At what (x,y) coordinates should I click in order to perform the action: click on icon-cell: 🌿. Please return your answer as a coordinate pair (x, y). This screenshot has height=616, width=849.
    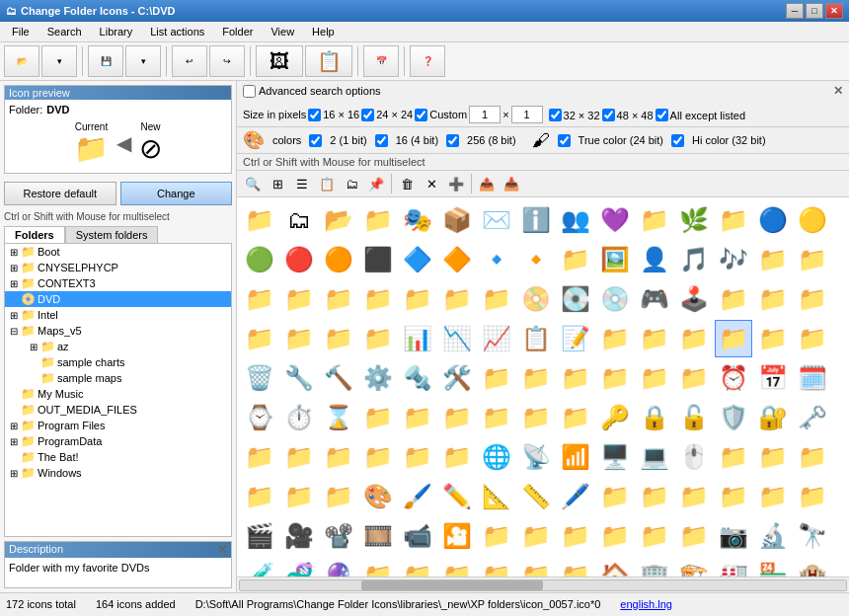
    Looking at the image, I should click on (694, 220).